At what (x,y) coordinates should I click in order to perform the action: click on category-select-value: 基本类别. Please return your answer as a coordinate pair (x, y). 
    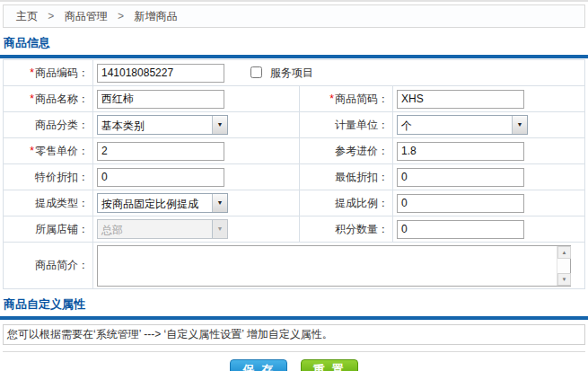
    Looking at the image, I should click on (154, 125).